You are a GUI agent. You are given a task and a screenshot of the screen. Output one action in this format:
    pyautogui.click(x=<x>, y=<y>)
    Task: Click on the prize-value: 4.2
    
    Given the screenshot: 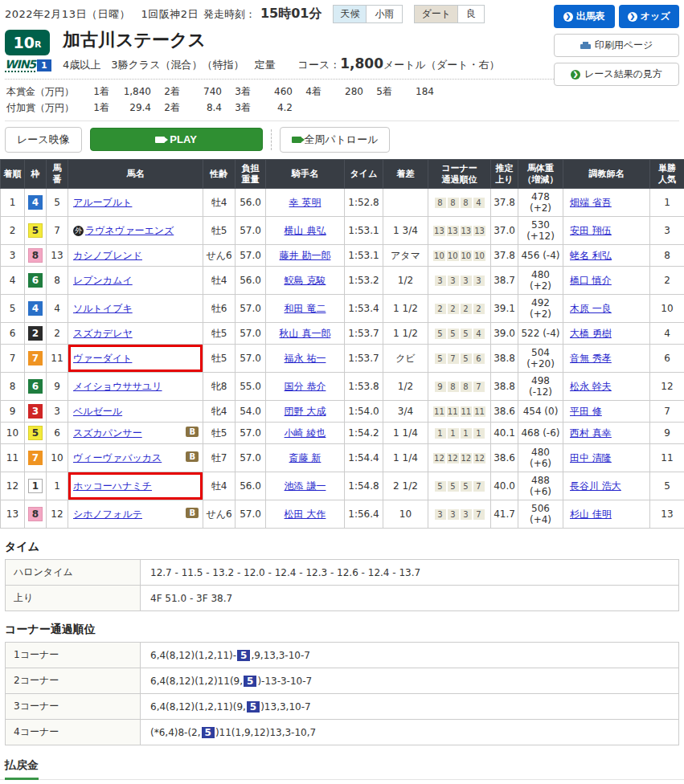 What is the action you would take?
    pyautogui.click(x=272, y=108)
    